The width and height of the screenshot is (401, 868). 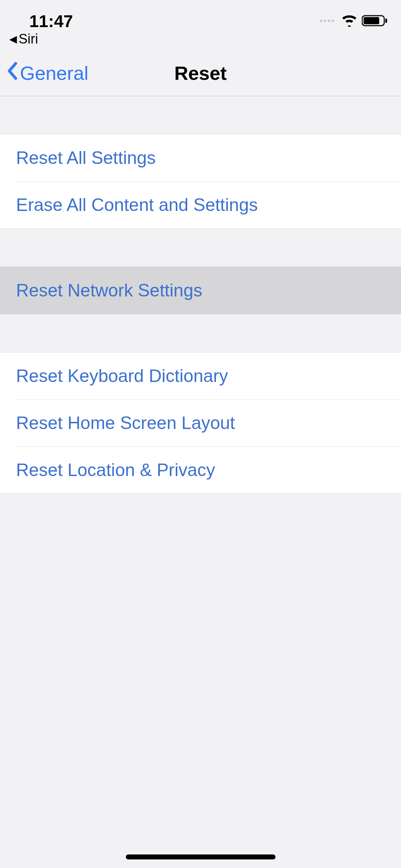 I want to click on erase-all-content-row: Erase All Content and Settings, so click(x=200, y=205).